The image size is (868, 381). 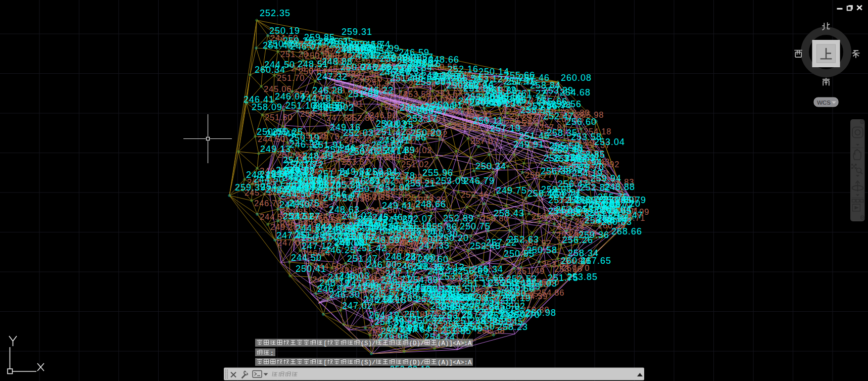 I want to click on svg-text: 249.75, so click(x=511, y=190).